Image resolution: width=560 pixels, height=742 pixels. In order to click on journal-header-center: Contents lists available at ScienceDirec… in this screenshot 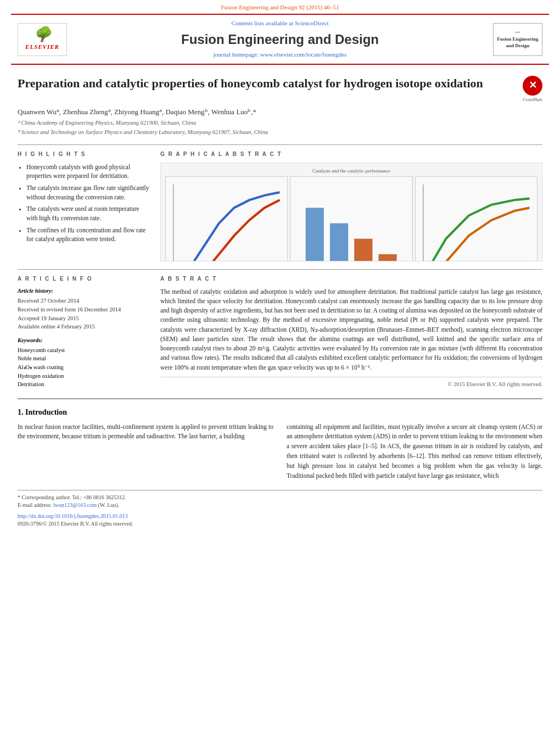, I will do `click(280, 39)`.